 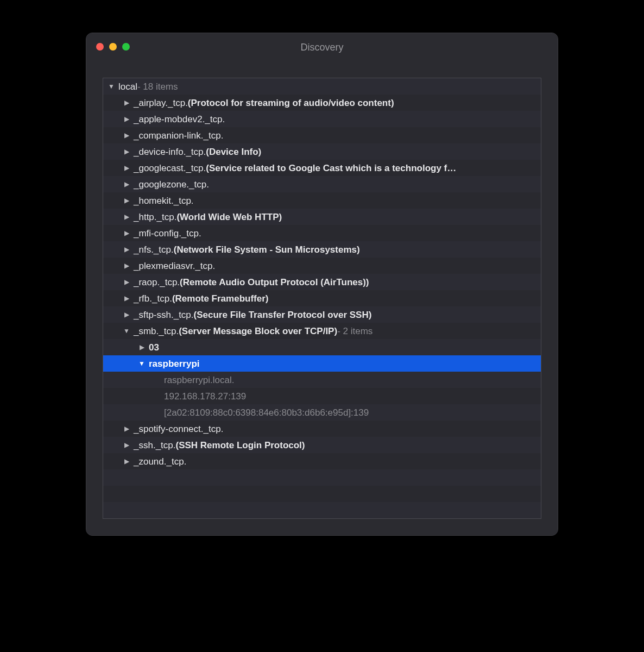 I want to click on close-icon, so click(x=100, y=47).